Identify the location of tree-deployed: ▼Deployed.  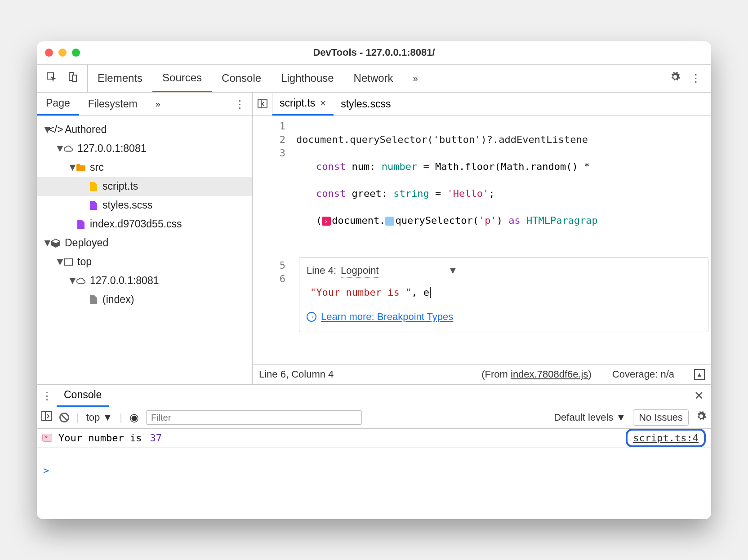
(145, 243).